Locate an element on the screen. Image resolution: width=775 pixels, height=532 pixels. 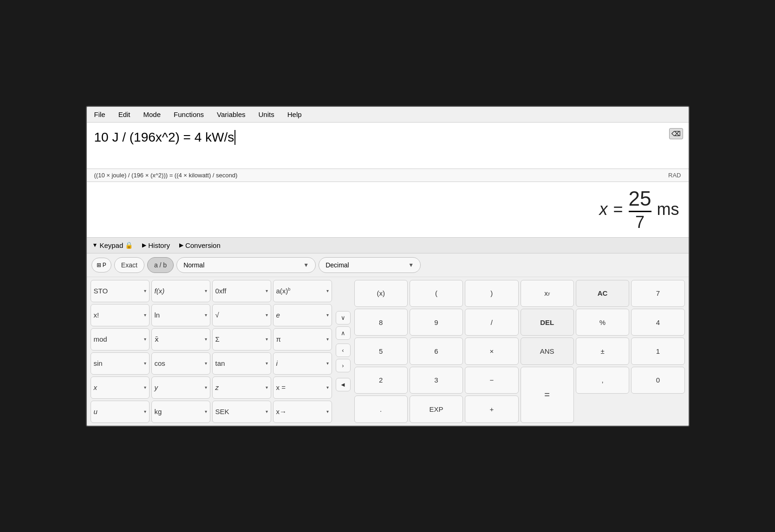
key-sqrt: √ ▾ is located at coordinates (241, 315).